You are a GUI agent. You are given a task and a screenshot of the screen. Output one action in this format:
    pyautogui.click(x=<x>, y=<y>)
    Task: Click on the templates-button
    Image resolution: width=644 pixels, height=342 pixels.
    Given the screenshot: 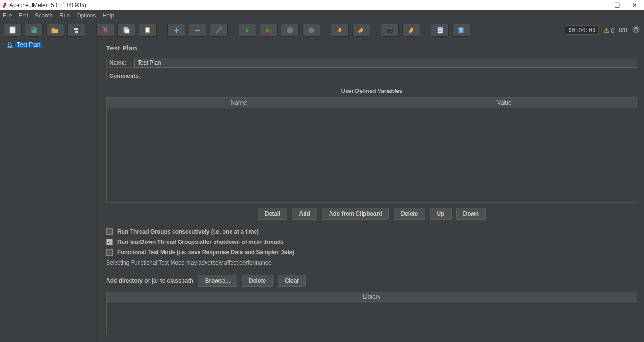 What is the action you would take?
    pyautogui.click(x=34, y=30)
    